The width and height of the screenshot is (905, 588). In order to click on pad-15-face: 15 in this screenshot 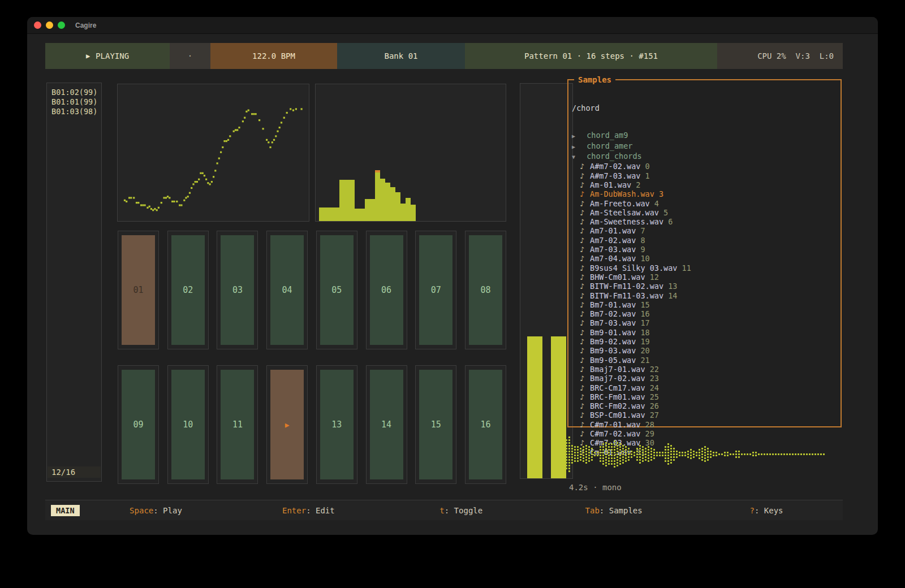, I will do `click(436, 425)`.